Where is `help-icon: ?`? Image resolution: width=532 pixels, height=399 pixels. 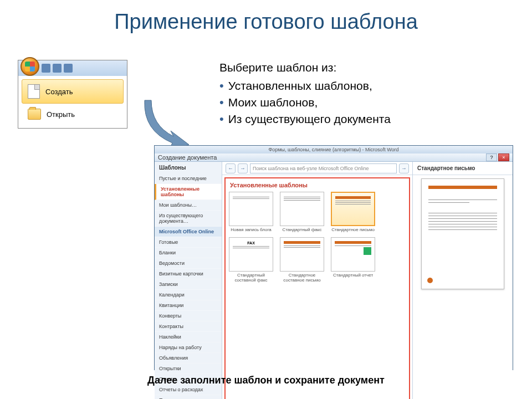 help-icon: ? is located at coordinates (492, 157).